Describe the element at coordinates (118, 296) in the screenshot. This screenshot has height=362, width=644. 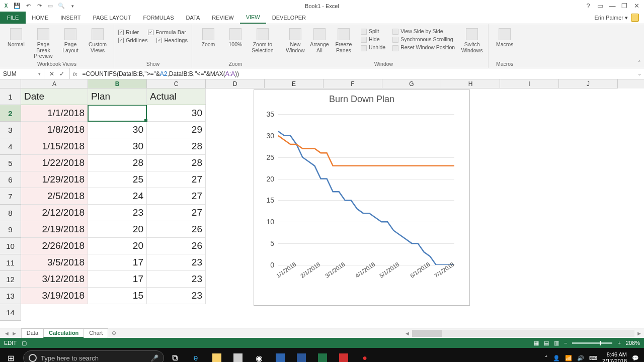
I see `cell: 15` at that location.